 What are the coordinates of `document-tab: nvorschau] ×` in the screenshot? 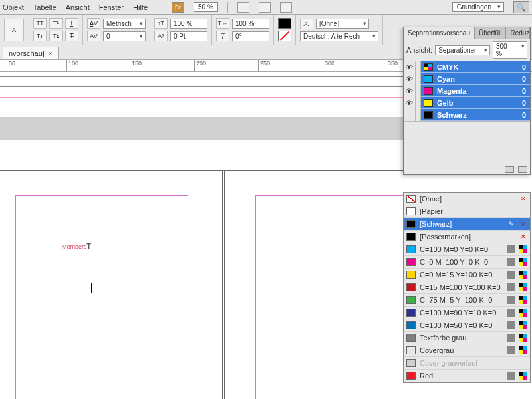 It's located at (31, 53).